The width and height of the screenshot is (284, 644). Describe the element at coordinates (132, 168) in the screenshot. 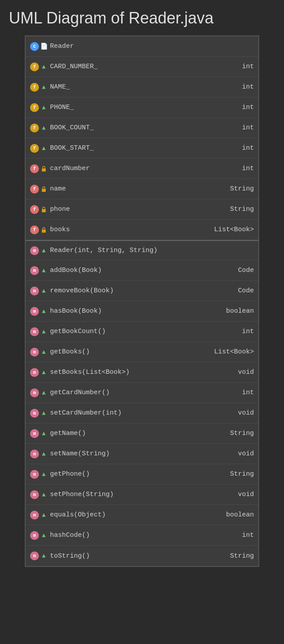

I see `field-name: cardNumber` at that location.